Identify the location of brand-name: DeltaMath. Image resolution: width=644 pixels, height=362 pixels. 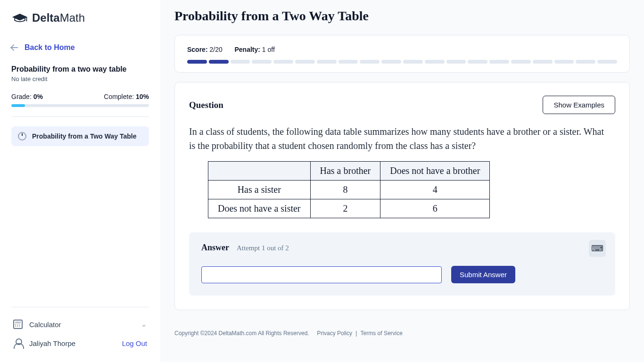
(58, 18).